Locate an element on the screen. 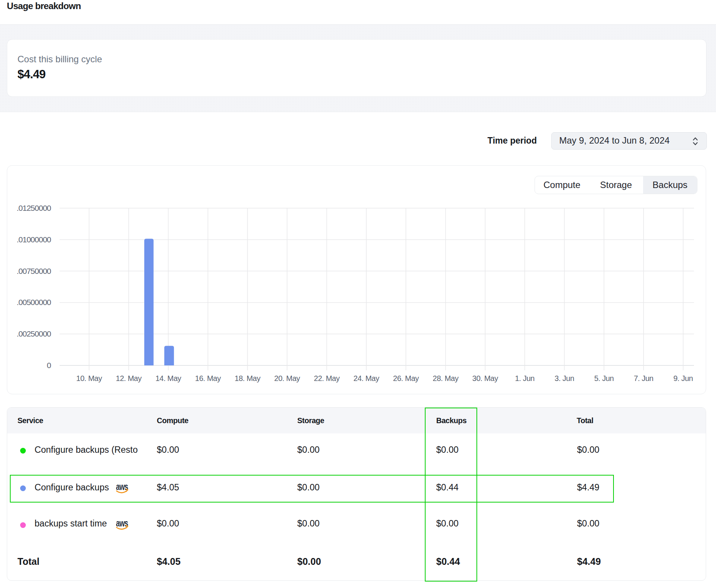  svg-text: 0 is located at coordinates (49, 365).